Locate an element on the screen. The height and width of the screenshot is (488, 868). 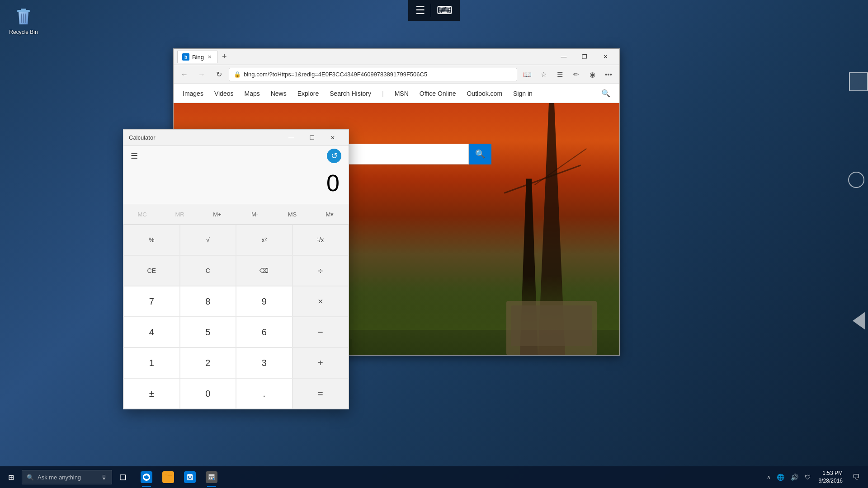
browser-maximize-button: ❐ is located at coordinates (585, 57).